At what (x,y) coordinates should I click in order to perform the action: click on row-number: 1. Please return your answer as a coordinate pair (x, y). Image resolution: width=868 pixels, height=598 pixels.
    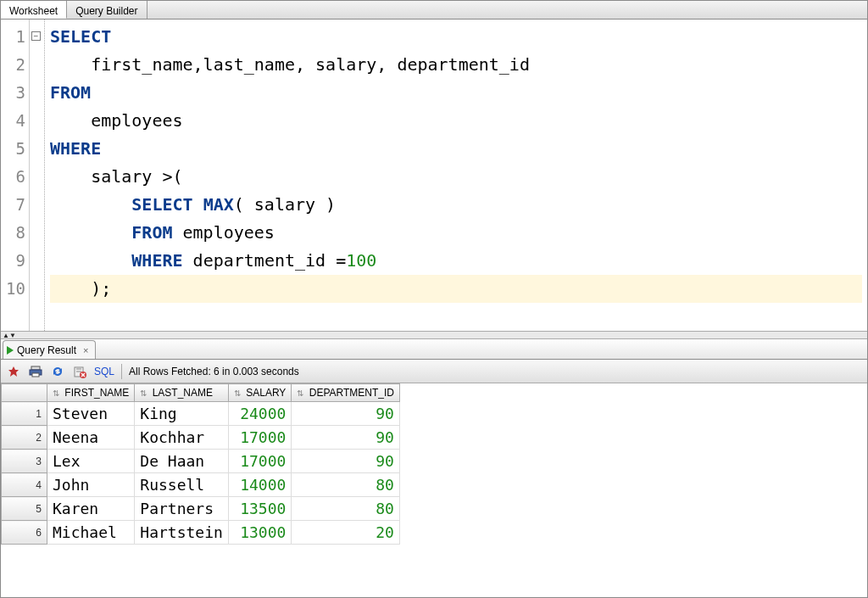
    Looking at the image, I should click on (25, 414).